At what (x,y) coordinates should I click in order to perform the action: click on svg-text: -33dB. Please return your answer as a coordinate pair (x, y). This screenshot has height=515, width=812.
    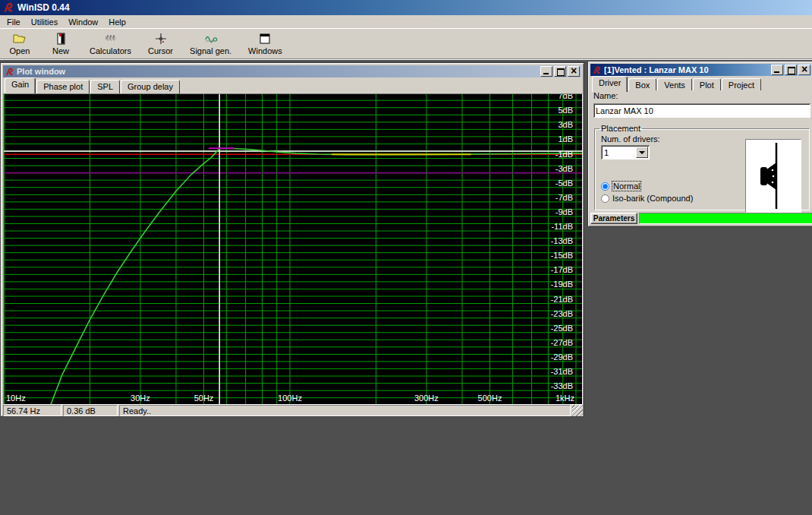
    Looking at the image, I should click on (562, 386).